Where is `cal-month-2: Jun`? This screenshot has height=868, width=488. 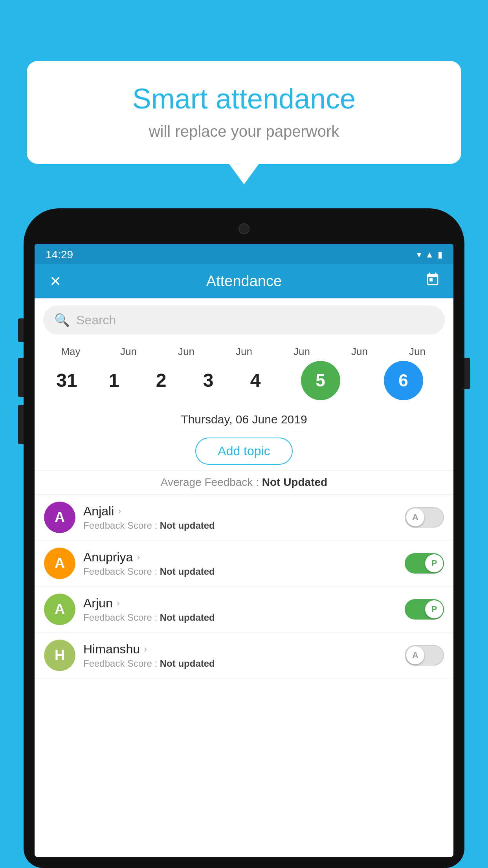 cal-month-2: Jun is located at coordinates (186, 351).